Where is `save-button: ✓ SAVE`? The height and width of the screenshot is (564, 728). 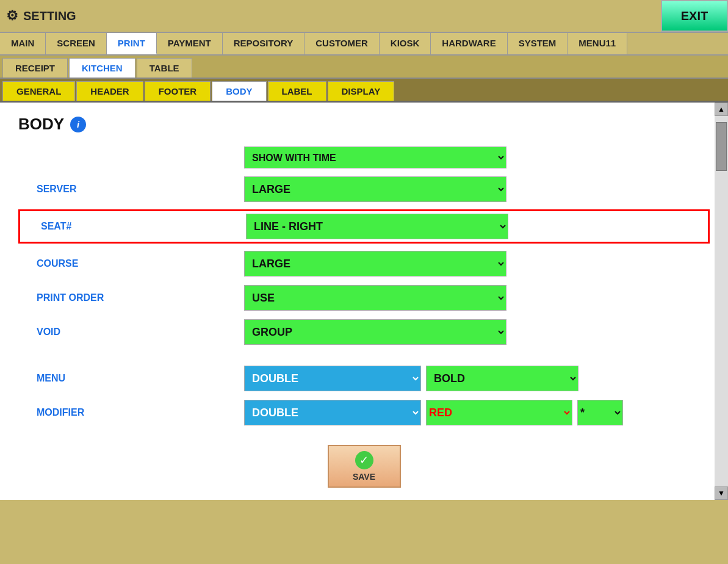
save-button: ✓ SAVE is located at coordinates (364, 466).